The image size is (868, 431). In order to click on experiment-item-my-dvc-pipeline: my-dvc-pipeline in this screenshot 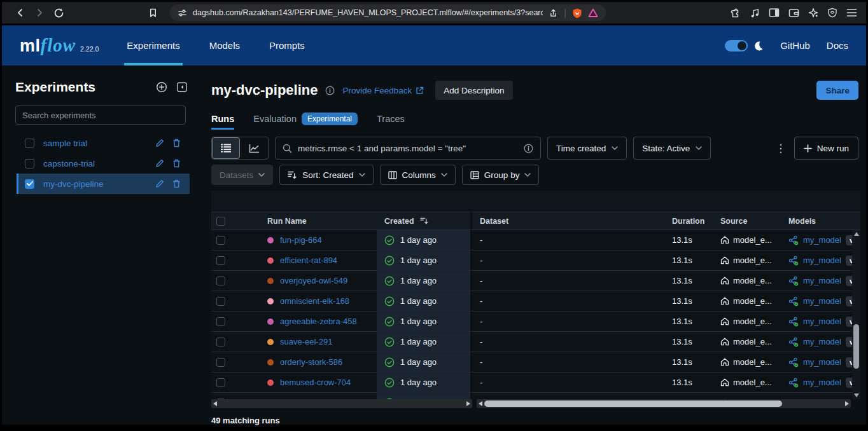, I will do `click(103, 184)`.